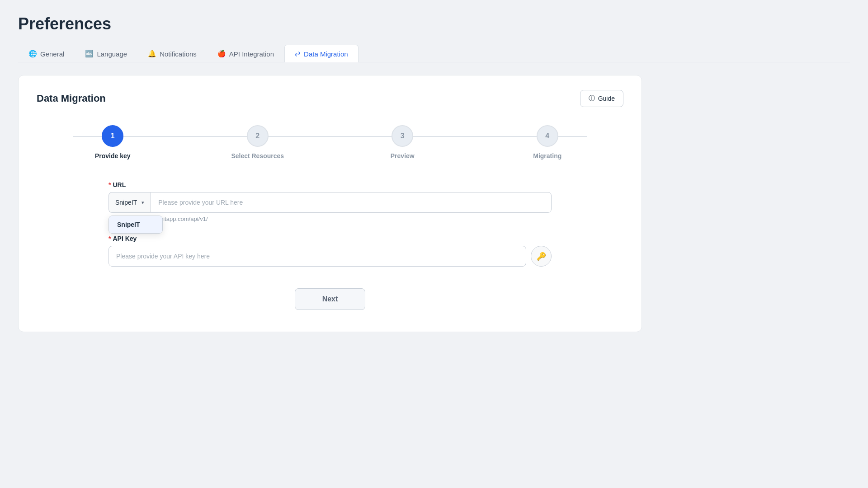  Describe the element at coordinates (258, 142) in the screenshot. I see `step-2: 2 Select Resources` at that location.